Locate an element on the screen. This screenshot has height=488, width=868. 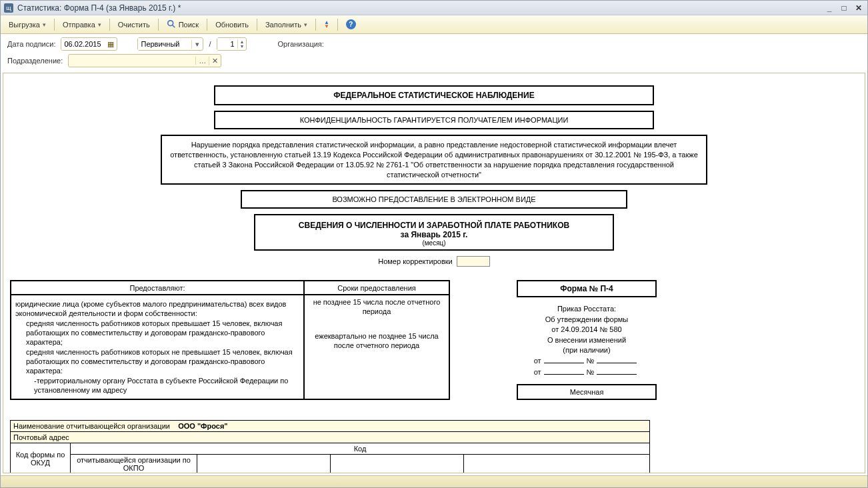
titlebar: щ Статистика: Форма П-4 (за Январь 2015 … is located at coordinates (434, 8).